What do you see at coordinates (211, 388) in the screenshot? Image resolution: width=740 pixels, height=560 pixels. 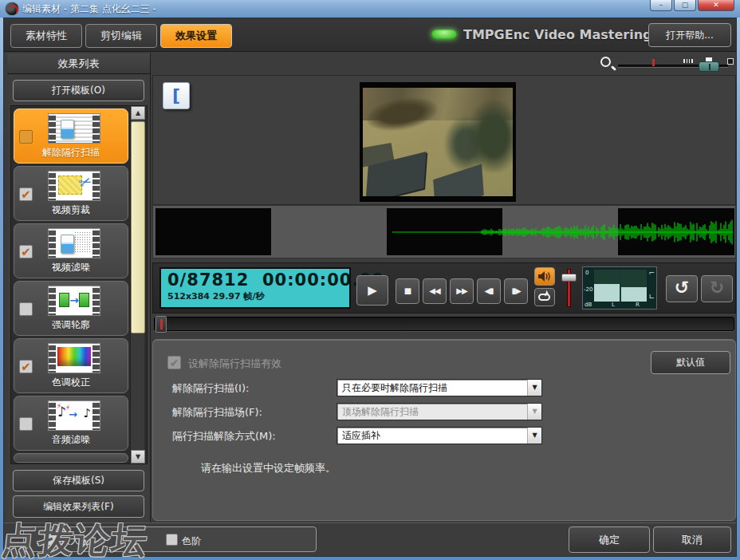 I see `deinterlace-mode-label: 解除隔行扫描(I):` at bounding box center [211, 388].